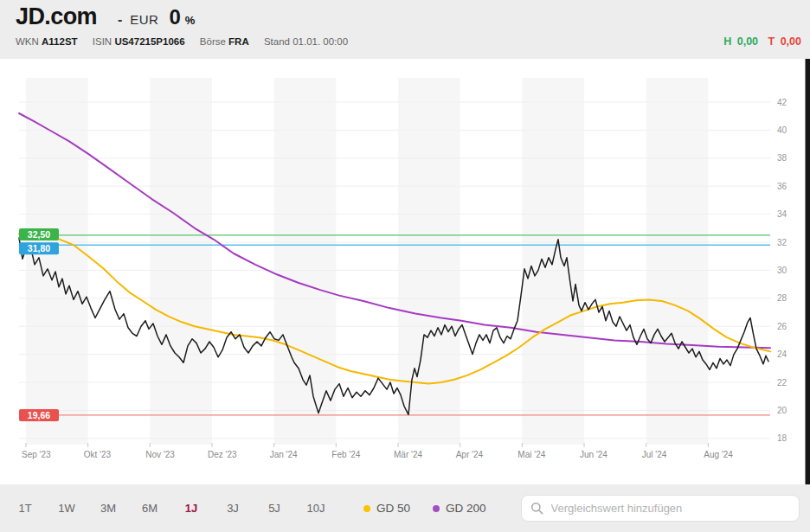  I want to click on wkn-value: A112ST, so click(60, 42).